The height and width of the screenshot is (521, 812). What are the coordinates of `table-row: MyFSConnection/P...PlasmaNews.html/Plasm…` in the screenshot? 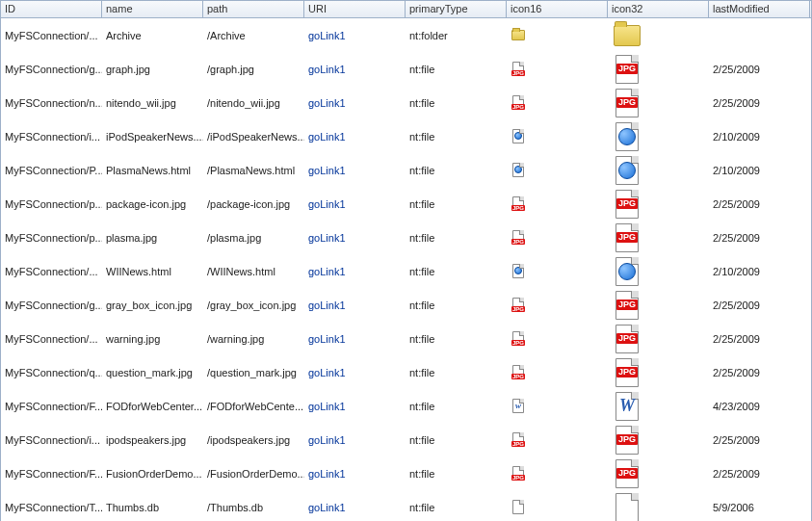 It's located at (406, 169).